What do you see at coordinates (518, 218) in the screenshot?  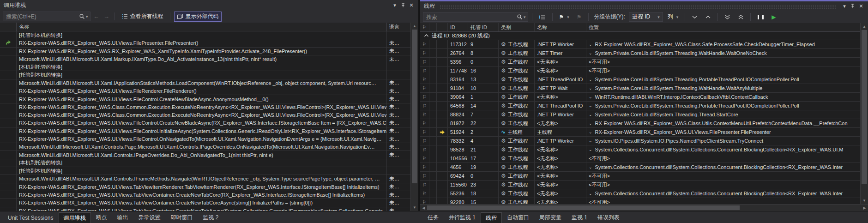 I see `right-panel-tab: 自动窗口` at bounding box center [518, 218].